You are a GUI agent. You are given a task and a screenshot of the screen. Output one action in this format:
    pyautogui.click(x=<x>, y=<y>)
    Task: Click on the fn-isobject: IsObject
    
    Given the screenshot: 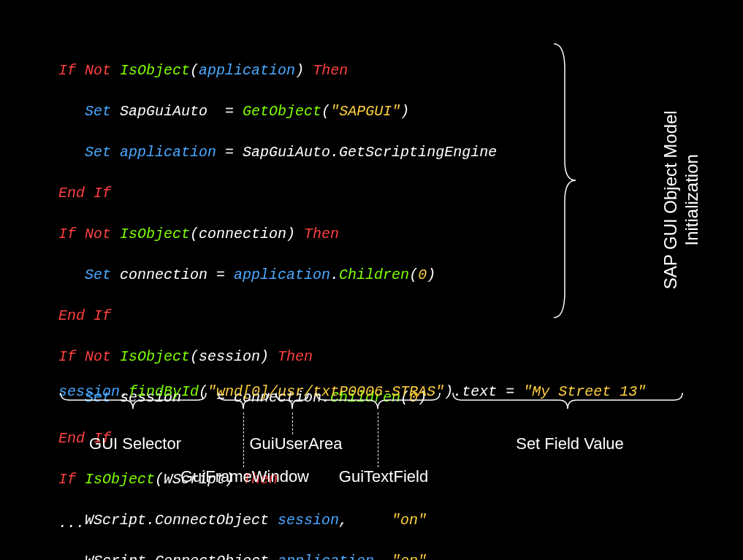 What is the action you would take?
    pyautogui.click(x=155, y=70)
    